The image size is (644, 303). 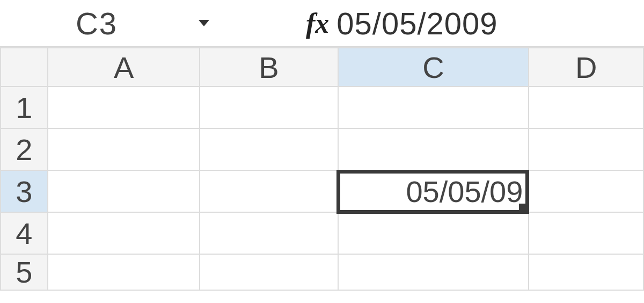 I want to click on column-header-B: B, so click(x=268, y=67).